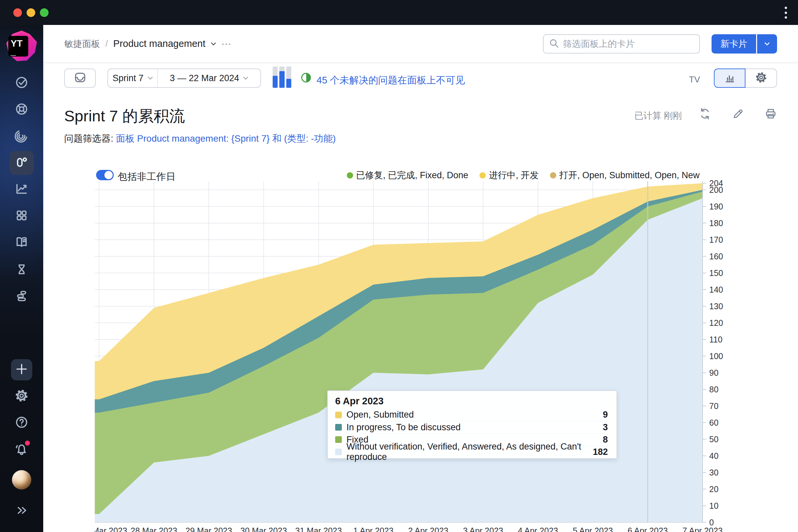 The height and width of the screenshot is (532, 798). What do you see at coordinates (22, 480) in the screenshot?
I see `avatar` at bounding box center [22, 480].